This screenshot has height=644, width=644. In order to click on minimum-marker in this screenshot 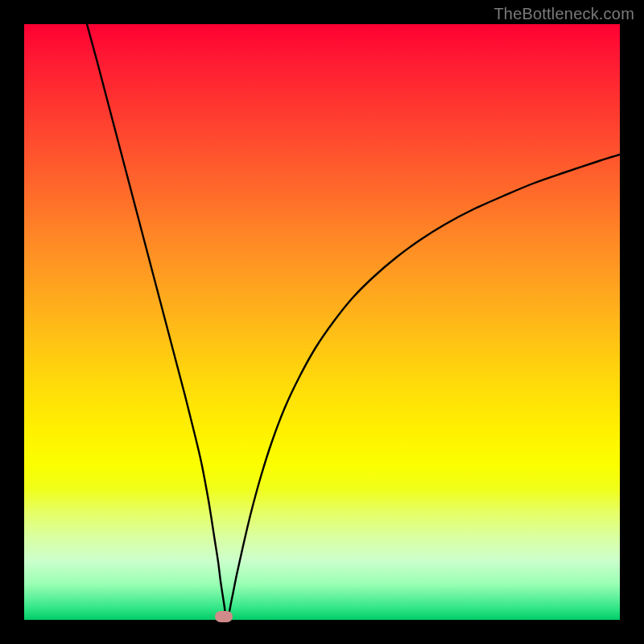, I will do `click(224, 617)`.